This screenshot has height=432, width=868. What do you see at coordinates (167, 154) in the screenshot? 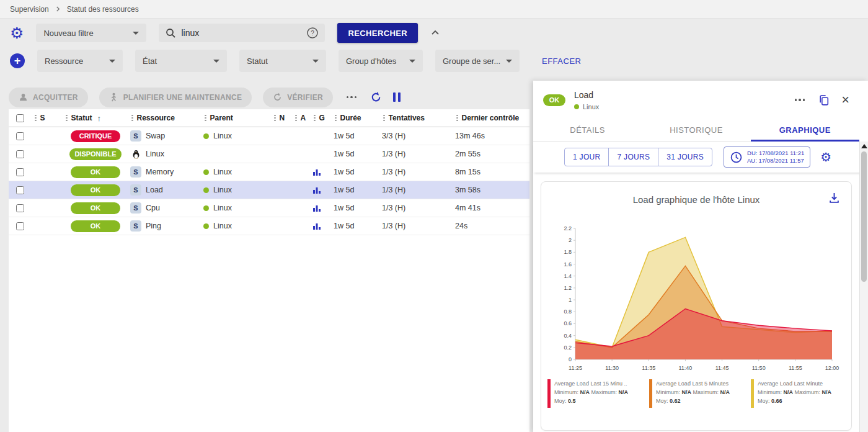
I see `resource-cell: Linux` at bounding box center [167, 154].